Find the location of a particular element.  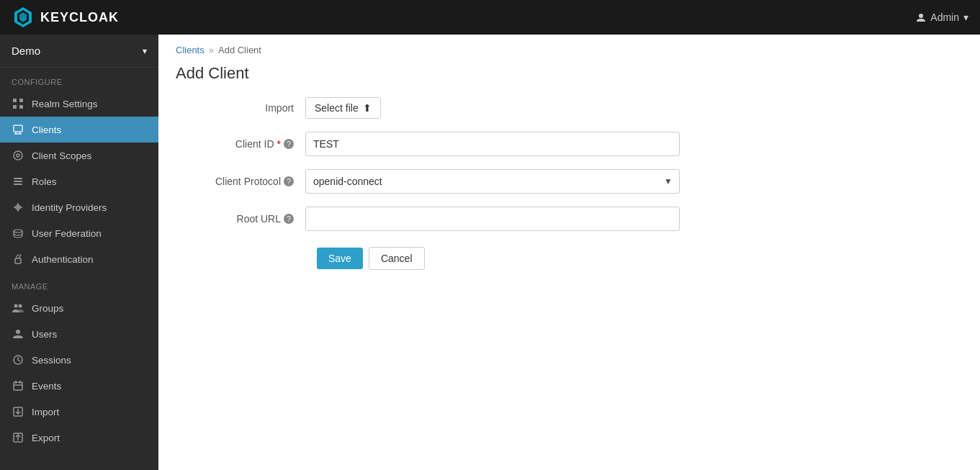

sidebar-item-events-label: Events is located at coordinates (46, 386).